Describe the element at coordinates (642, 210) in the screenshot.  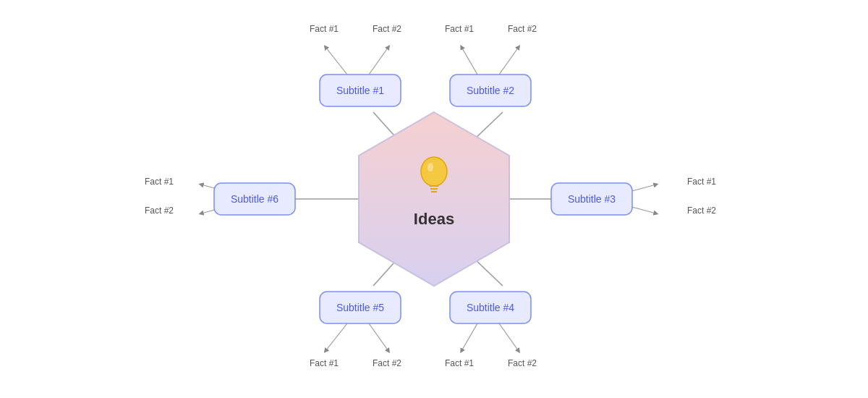
I see `line-3-fact2` at that location.